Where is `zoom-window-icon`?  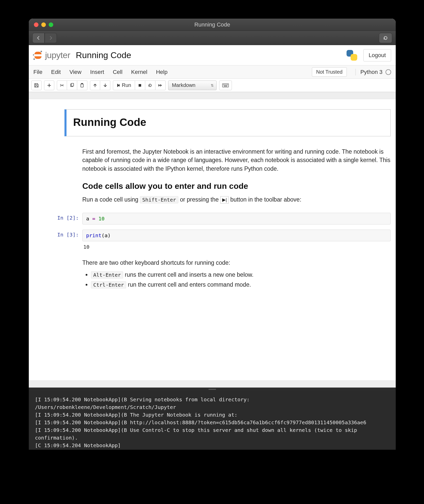
zoom-window-icon is located at coordinates (51, 25).